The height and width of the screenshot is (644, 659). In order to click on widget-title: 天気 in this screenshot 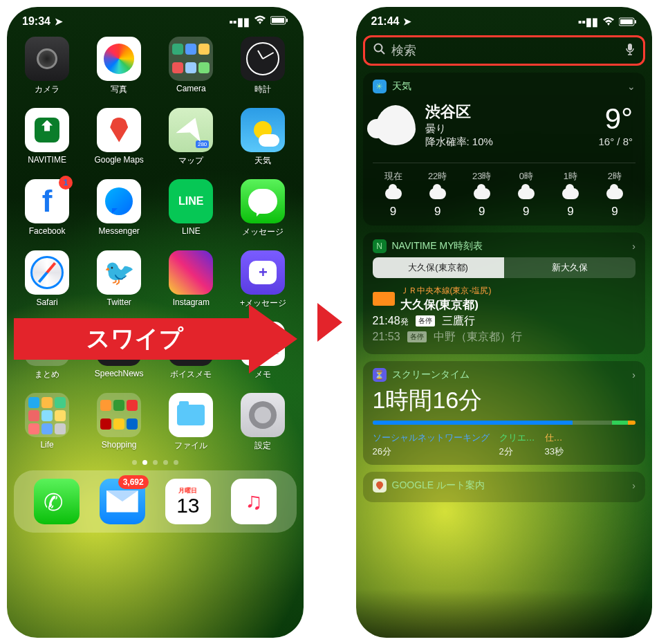, I will do `click(402, 86)`.